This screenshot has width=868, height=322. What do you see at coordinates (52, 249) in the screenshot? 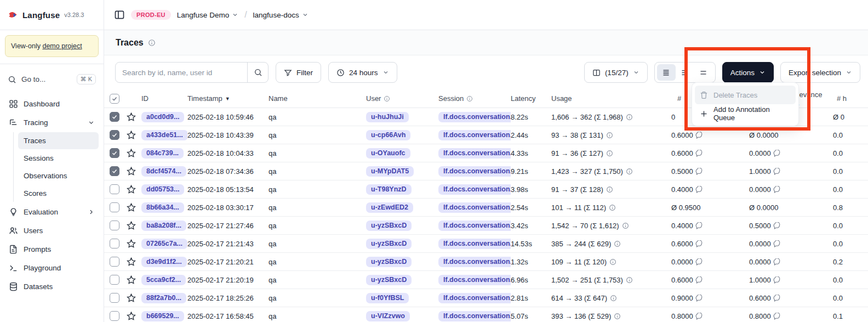
I see `sidebar-item-prompts: Prompts` at bounding box center [52, 249].